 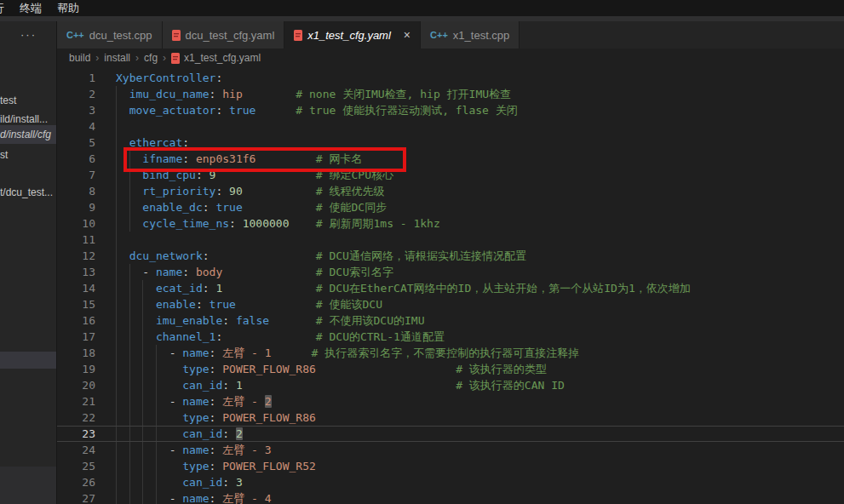 What do you see at coordinates (83, 288) in the screenshot?
I see `line-number: 14` at bounding box center [83, 288].